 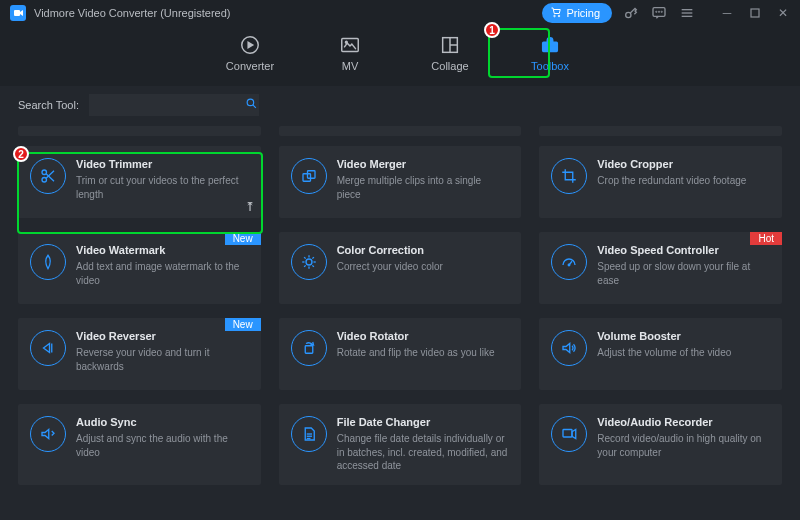 I want to click on card-color-correction: Color Correction Correct your video colo…, so click(x=400, y=268).